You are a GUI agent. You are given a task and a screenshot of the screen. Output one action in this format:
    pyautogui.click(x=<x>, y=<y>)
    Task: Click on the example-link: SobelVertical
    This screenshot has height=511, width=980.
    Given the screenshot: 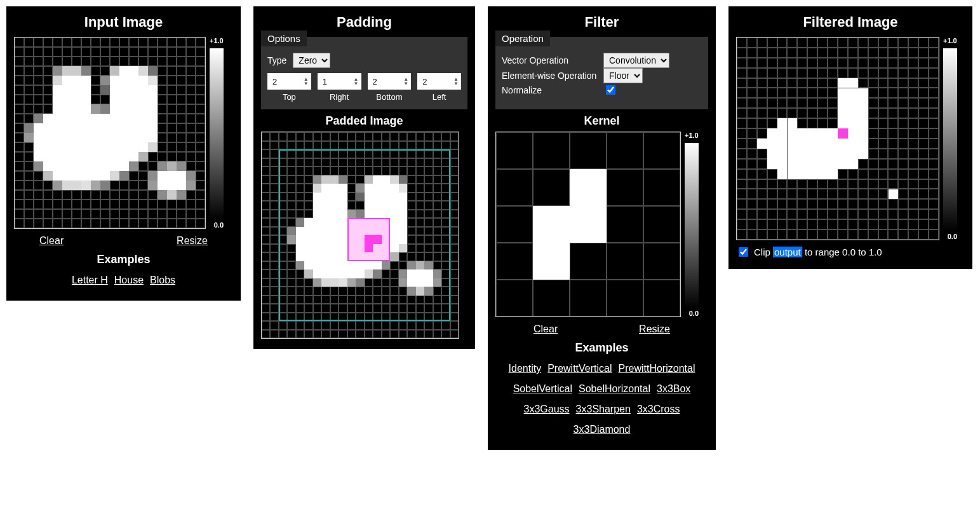 What is the action you would take?
    pyautogui.click(x=542, y=389)
    